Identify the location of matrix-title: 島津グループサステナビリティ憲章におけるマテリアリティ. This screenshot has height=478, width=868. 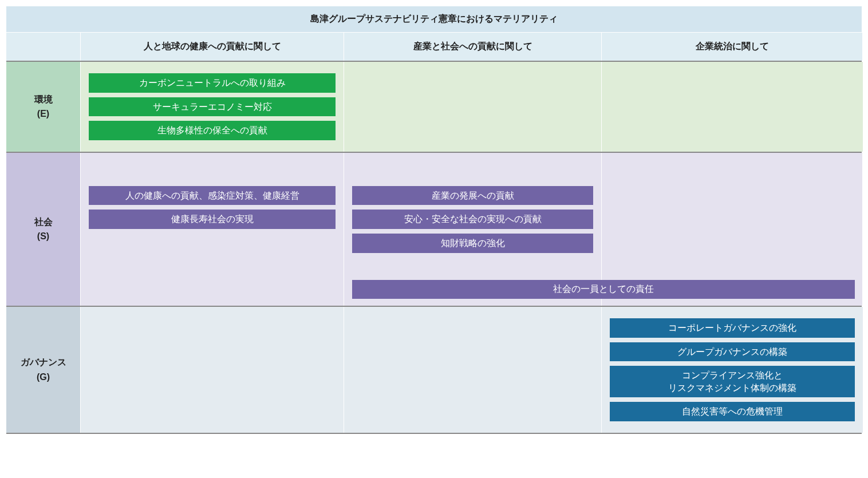
(434, 19).